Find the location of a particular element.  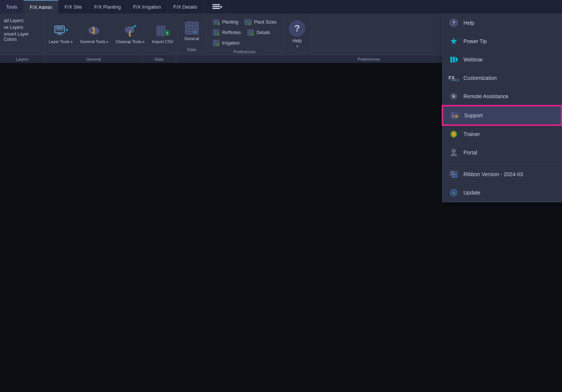

dropdown-power-tip-label: Power Tip is located at coordinates (475, 41).